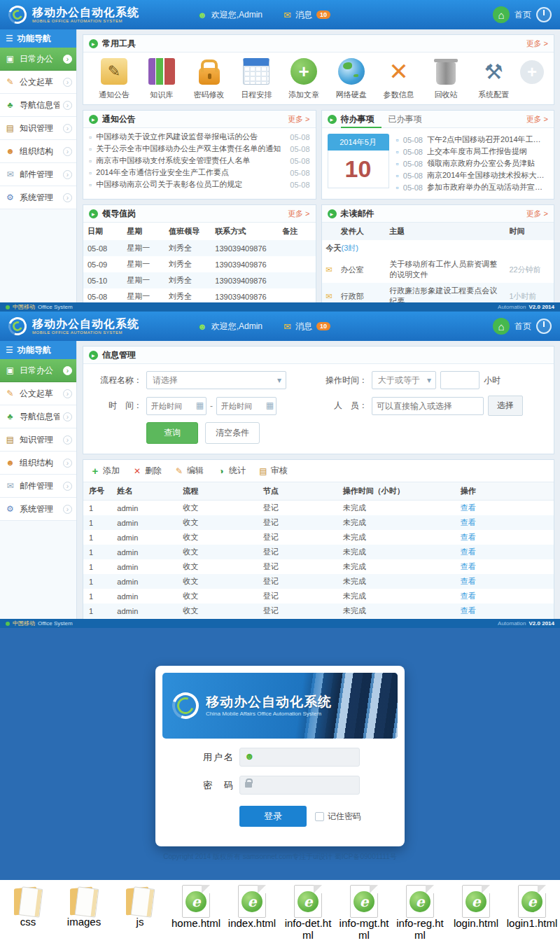 This screenshot has height=950, width=560. What do you see at coordinates (487, 164) in the screenshot?
I see `todo-text: 领取南京政府办公室公务员津贴` at bounding box center [487, 164].